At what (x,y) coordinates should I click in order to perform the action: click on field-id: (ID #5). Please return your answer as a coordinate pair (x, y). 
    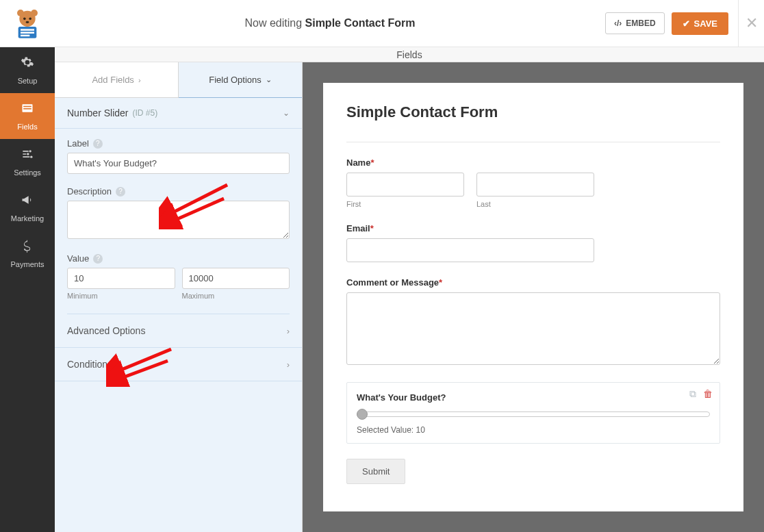
    Looking at the image, I should click on (145, 113).